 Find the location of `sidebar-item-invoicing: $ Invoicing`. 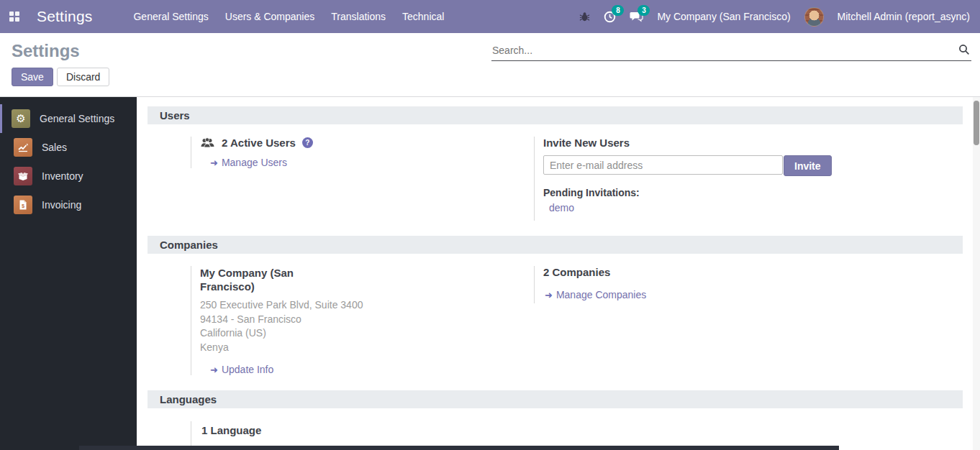

sidebar-item-invoicing: $ Invoicing is located at coordinates (68, 205).